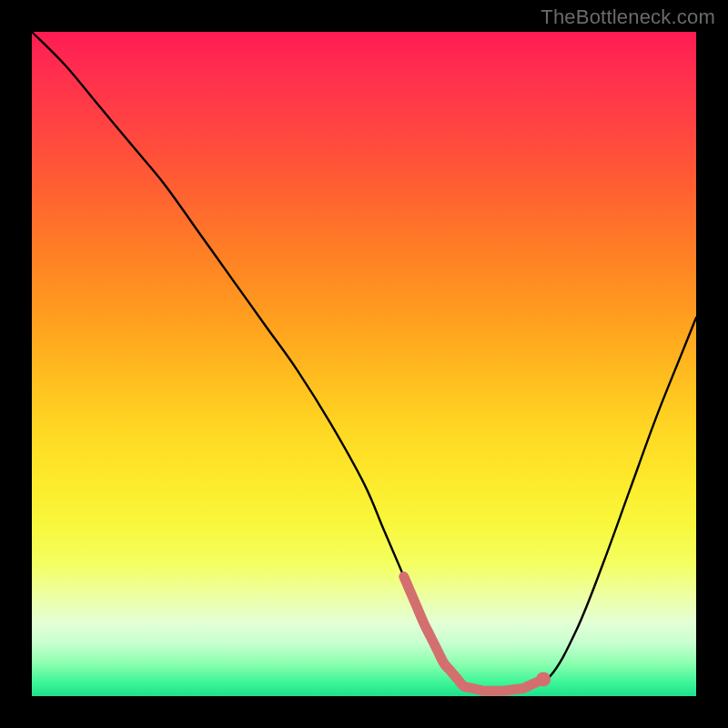 The width and height of the screenshot is (728, 728). I want to click on highlight-dot, so click(543, 679).